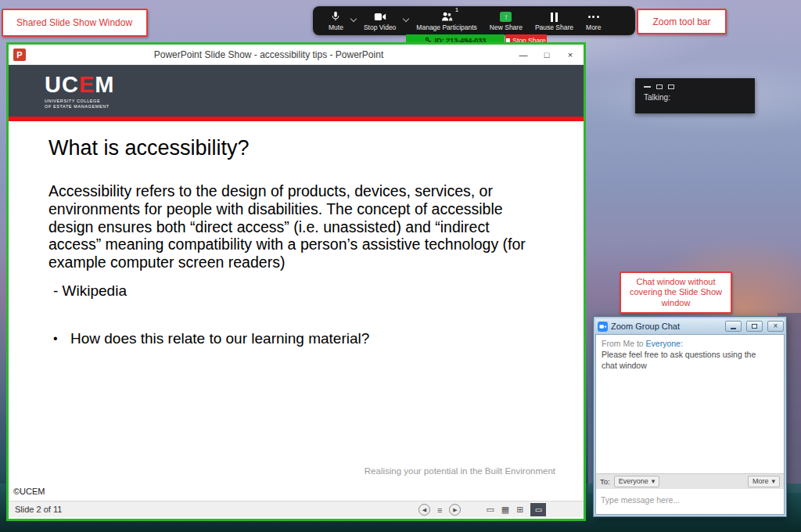 The width and height of the screenshot is (801, 532). What do you see at coordinates (637, 482) in the screenshot?
I see `chat-recipient-dropdown: Everyone▾` at bounding box center [637, 482].